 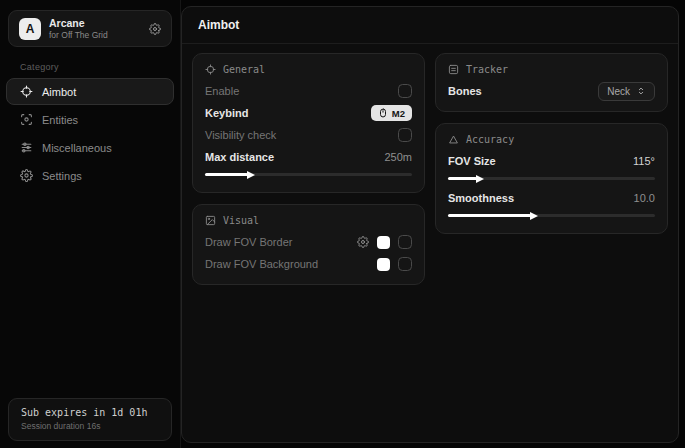 I want to click on fov-size-value: 115°, so click(x=644, y=161).